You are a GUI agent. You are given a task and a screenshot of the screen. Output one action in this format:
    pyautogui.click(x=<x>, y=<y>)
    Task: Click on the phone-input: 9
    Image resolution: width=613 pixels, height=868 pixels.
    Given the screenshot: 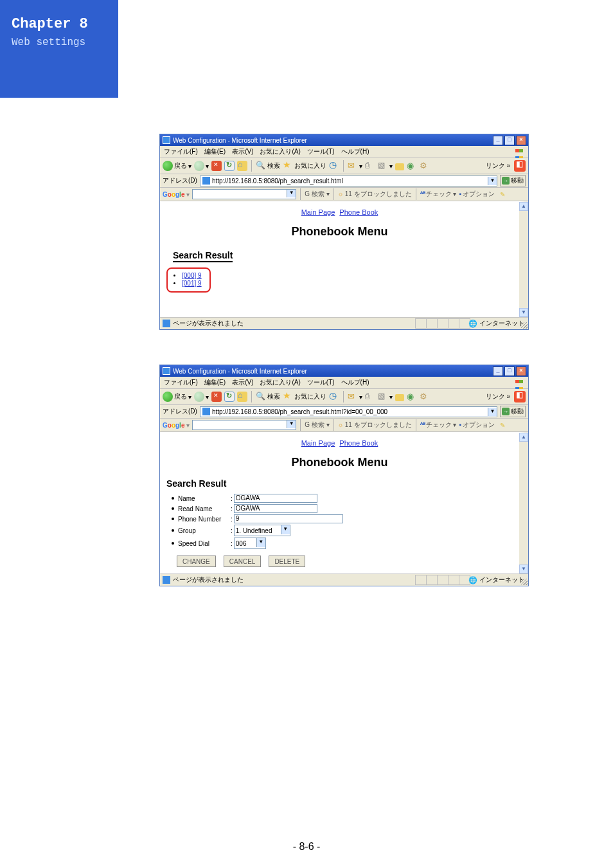 What is the action you would take?
    pyautogui.click(x=289, y=519)
    